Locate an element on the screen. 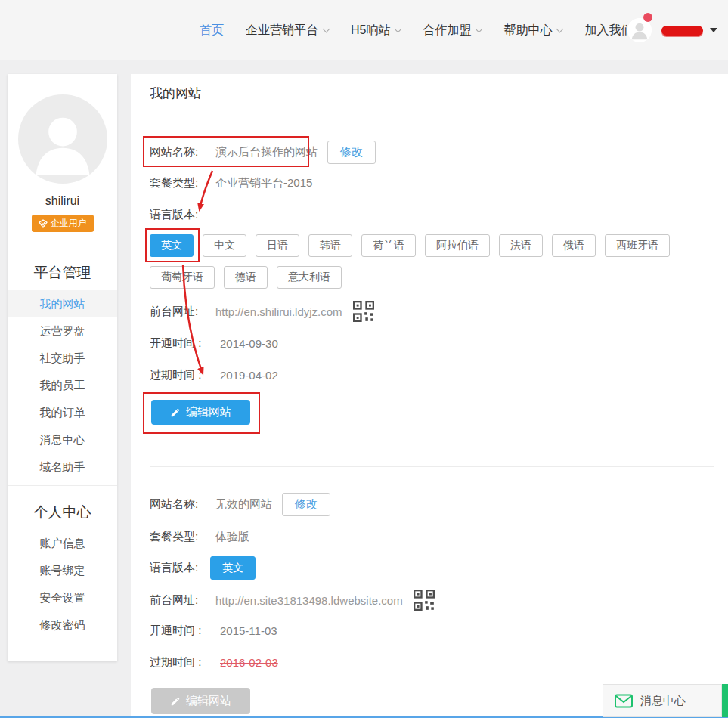 This screenshot has height=718, width=728. sidebar-item-label: 我的订单 is located at coordinates (63, 413).